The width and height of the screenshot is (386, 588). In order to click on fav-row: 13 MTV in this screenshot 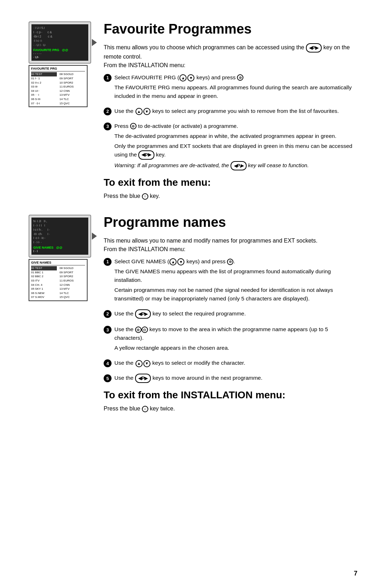, I will do `click(73, 95)`.